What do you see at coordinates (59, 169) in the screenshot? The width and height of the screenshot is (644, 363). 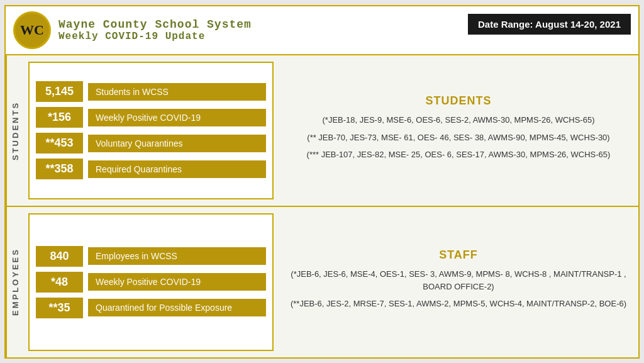 I see `students-required-number: **358` at bounding box center [59, 169].